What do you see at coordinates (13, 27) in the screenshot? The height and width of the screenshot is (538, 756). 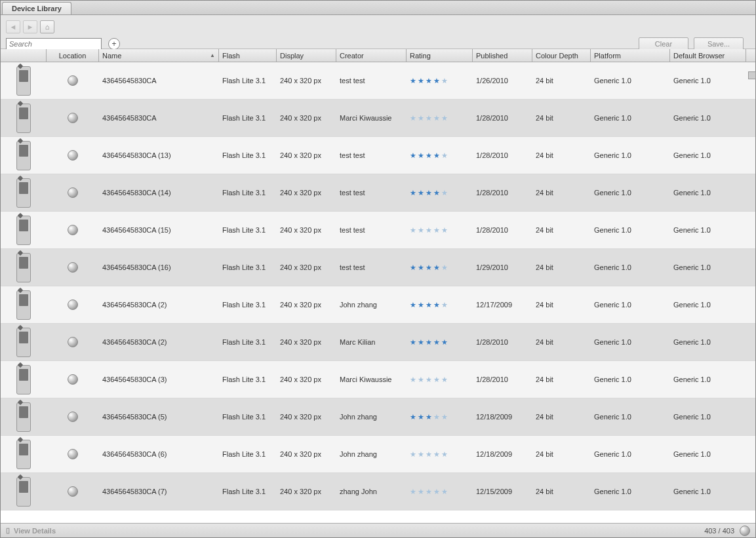 I see `back-button: ◄` at bounding box center [13, 27].